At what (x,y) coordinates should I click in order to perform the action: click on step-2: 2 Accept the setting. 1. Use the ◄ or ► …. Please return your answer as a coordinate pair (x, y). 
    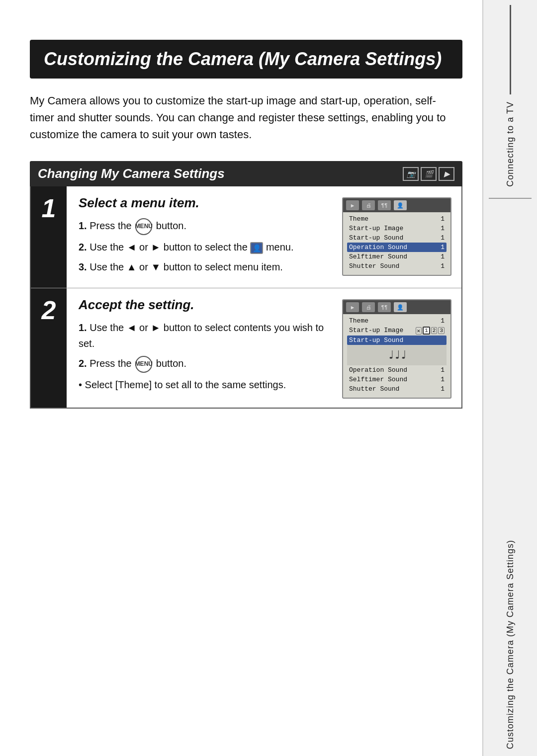
    Looking at the image, I should click on (246, 348).